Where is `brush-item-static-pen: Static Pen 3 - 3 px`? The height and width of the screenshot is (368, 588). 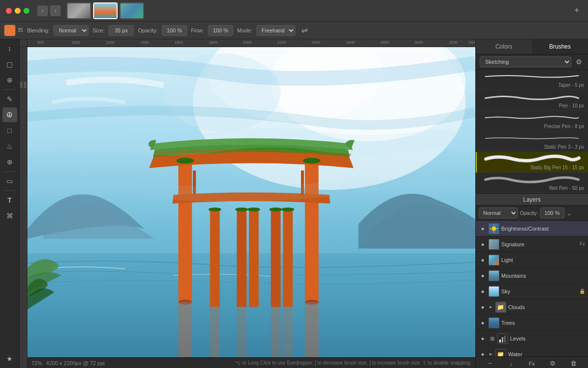 brush-item-static-pen: Static Pen 3 - 3 px is located at coordinates (532, 142).